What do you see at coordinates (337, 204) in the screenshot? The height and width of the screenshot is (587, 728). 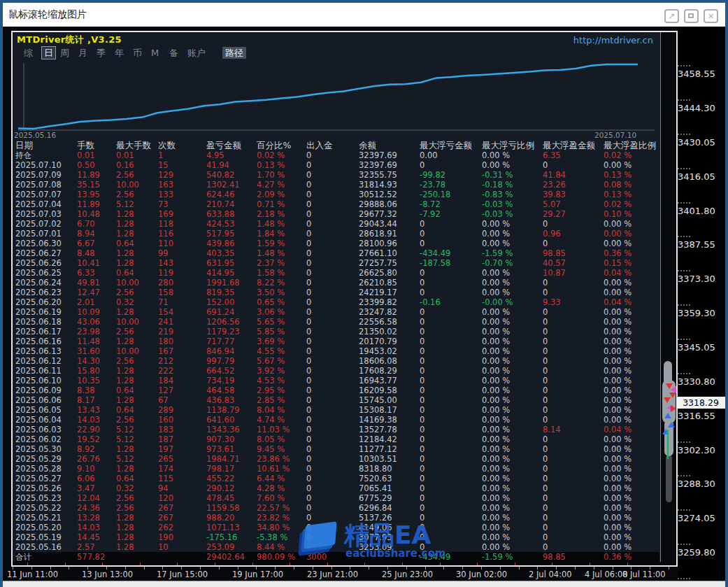 I see `table-row: 2025.07.0411.895.1273210.740.71 %029888.…` at bounding box center [337, 204].